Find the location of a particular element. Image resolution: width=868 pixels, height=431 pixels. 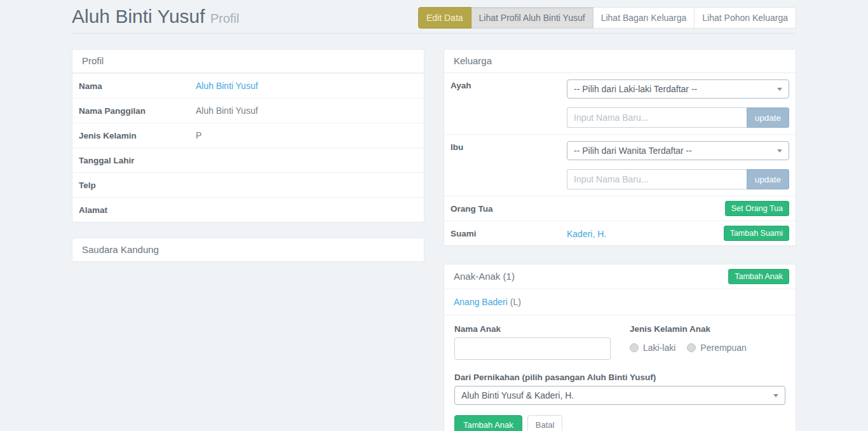

suami-row: Suami Kaderi, H. Tambah Suami is located at coordinates (620, 233).